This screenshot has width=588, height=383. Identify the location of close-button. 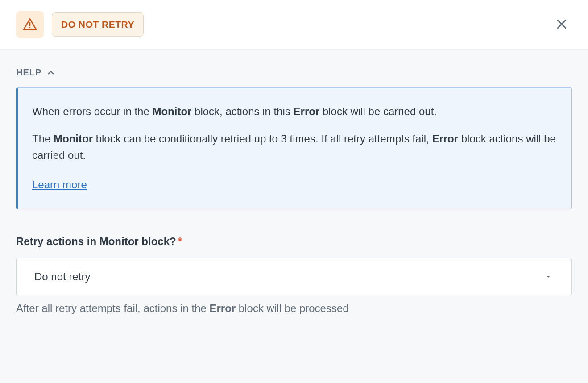
(562, 25).